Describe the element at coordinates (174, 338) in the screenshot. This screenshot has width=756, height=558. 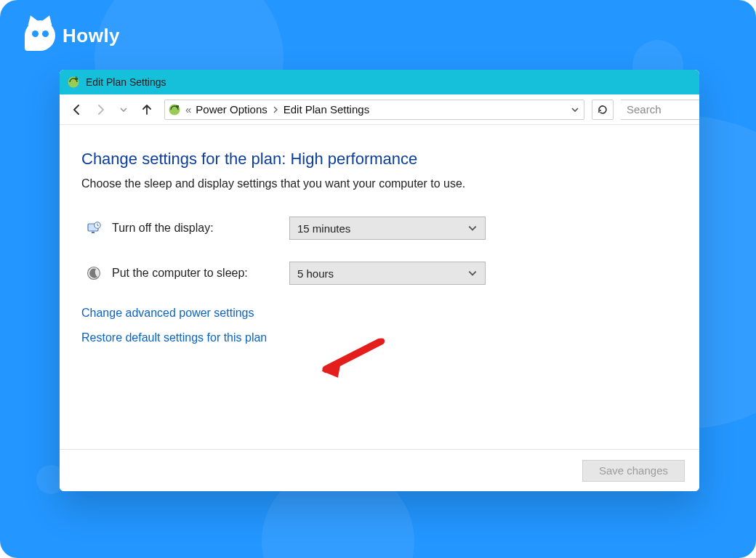
I see `restore-defaults-link: Restore default settings for this plan` at that location.